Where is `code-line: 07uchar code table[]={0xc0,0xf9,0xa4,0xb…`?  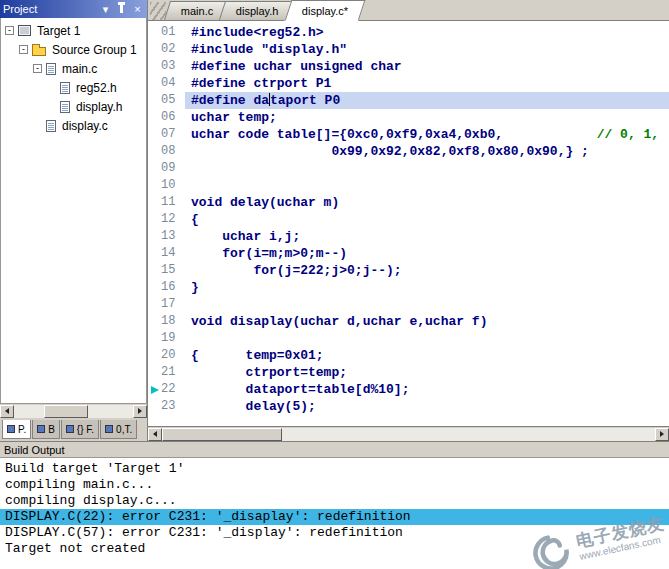 code-line: 07uchar code table[]={0xc0,0xf9,0xa4,0xb… is located at coordinates (408, 134).